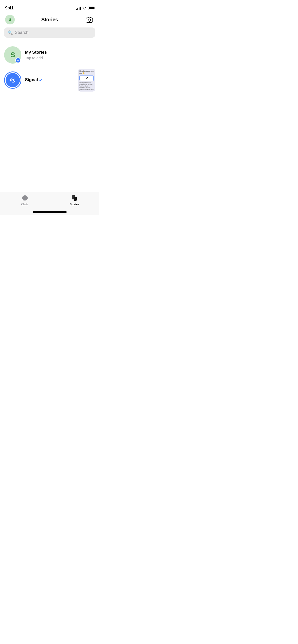  I want to click on battery-icon, so click(91, 8).